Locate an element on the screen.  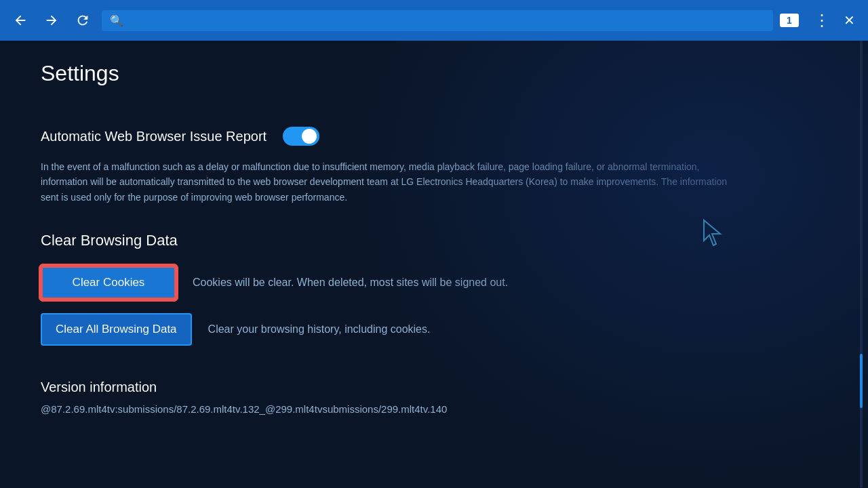
address-input is located at coordinates (447, 20).